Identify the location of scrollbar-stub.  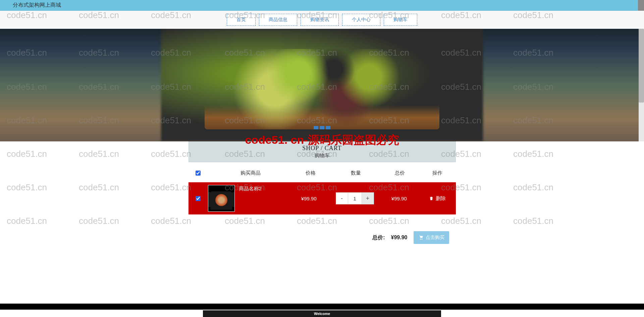
(641, 5).